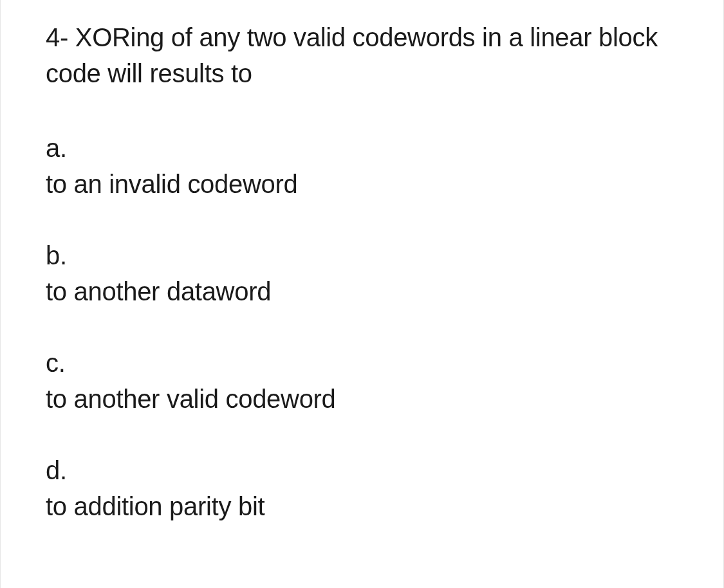 The width and height of the screenshot is (724, 588). Describe the element at coordinates (362, 184) in the screenshot. I see `option-text-a: to an invalid codeword` at that location.